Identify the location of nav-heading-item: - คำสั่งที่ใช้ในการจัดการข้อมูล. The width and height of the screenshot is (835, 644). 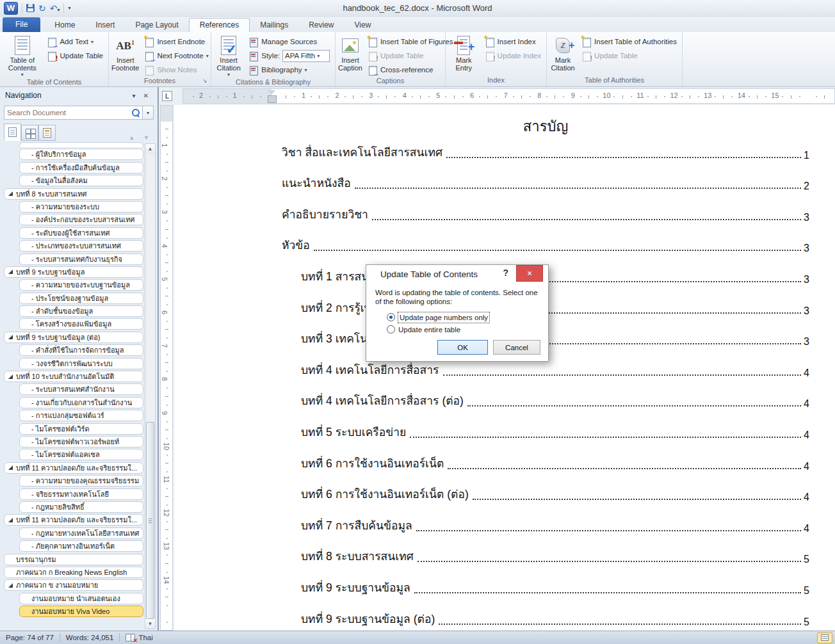
(81, 350).